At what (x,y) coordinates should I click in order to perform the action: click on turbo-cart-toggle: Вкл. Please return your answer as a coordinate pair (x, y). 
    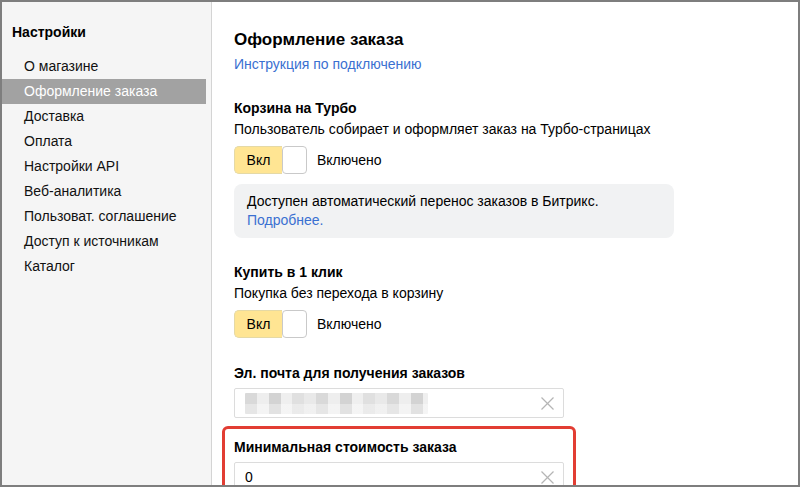
    Looking at the image, I should click on (270, 160).